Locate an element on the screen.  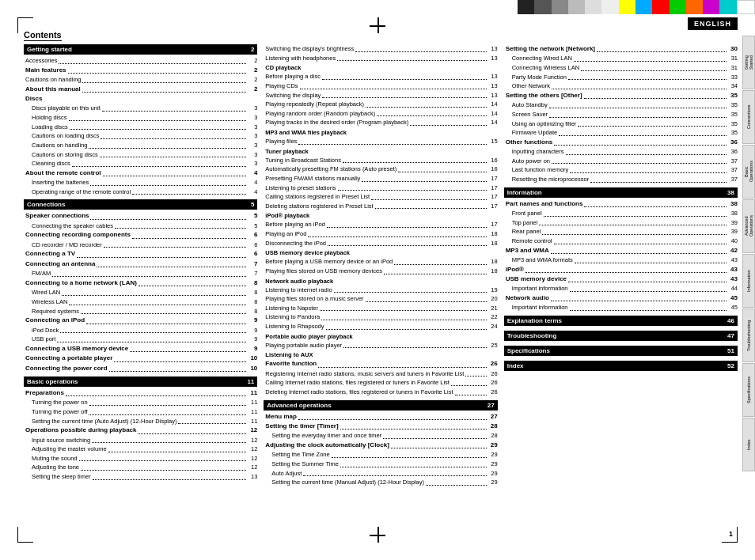
toc-entry: Setting the Time Zone29 is located at coordinates (380, 455).